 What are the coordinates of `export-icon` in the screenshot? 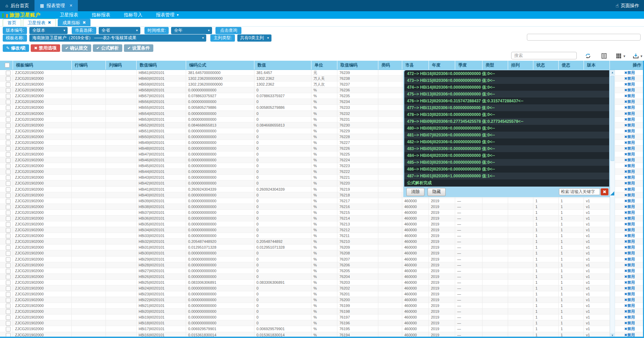 It's located at (636, 56).